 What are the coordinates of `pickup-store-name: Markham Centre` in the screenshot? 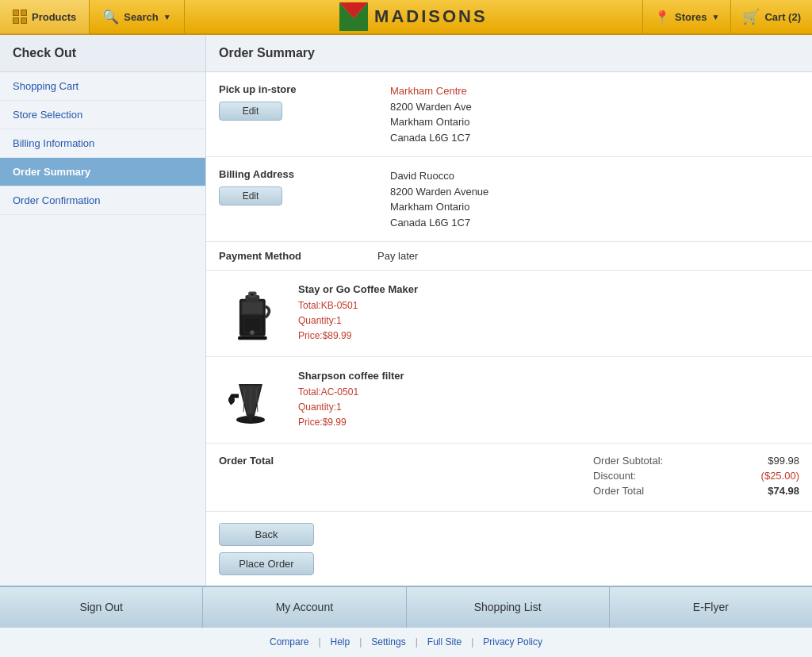 It's located at (431, 91).